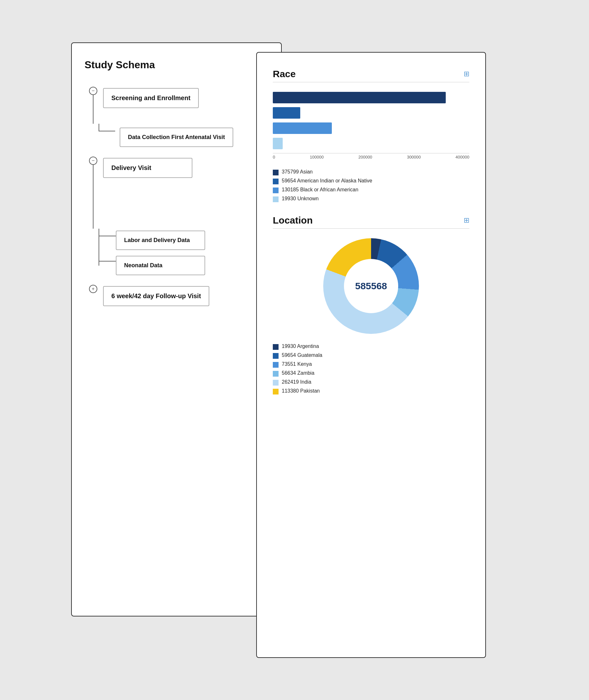  Describe the element at coordinates (276, 172) in the screenshot. I see `legend-color-asian` at that location.